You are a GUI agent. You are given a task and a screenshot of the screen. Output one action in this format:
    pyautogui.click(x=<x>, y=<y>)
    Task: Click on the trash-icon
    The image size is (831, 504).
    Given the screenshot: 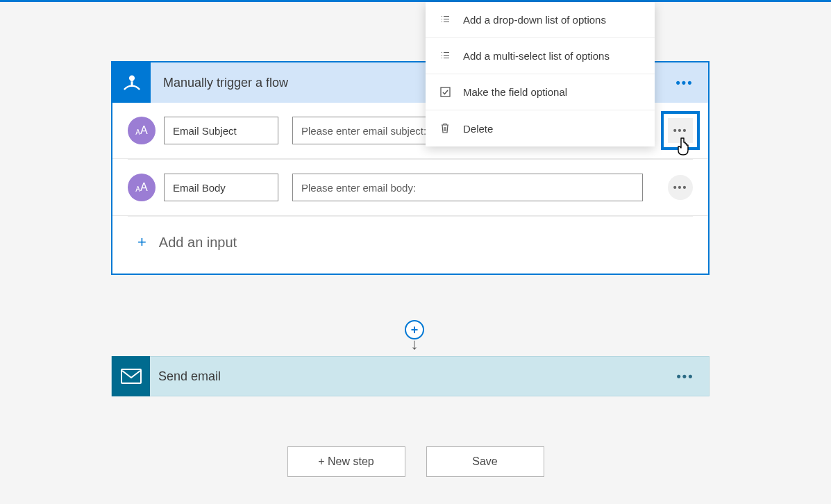 What is the action you would take?
    pyautogui.click(x=445, y=128)
    